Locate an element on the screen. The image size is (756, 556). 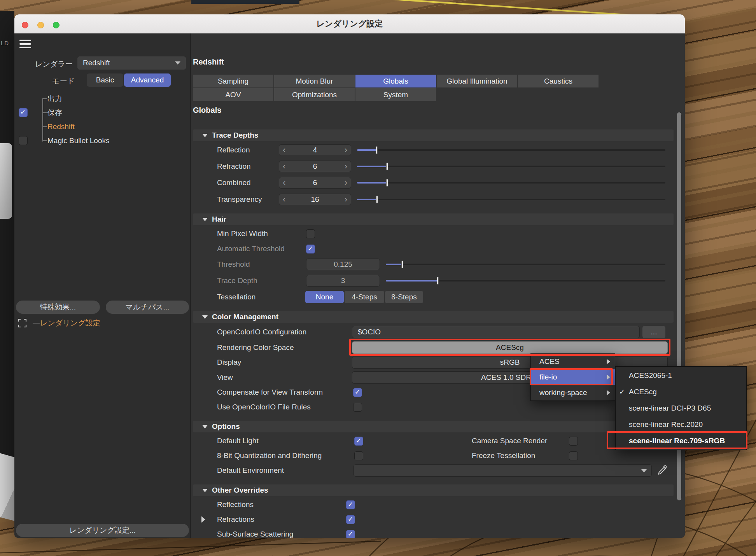
threshold-label: Threshold is located at coordinates (233, 264).